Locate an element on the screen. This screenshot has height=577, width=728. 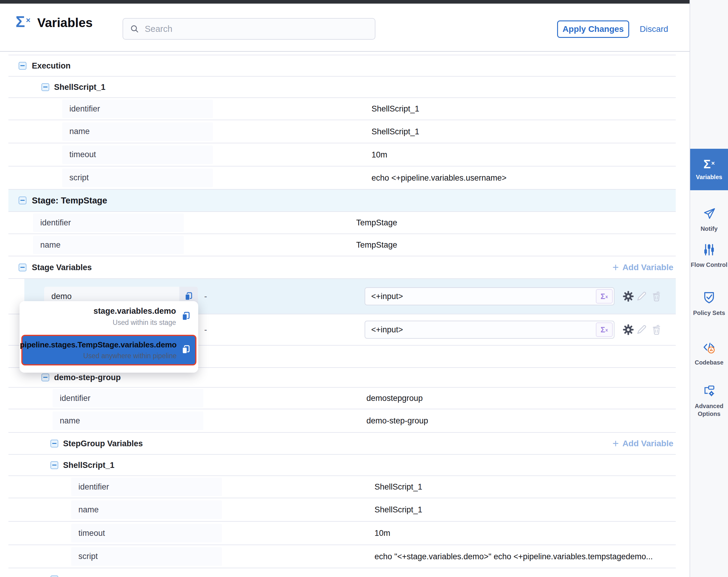
sidebar-item-policy-sets: Policy Sets is located at coordinates (709, 304).